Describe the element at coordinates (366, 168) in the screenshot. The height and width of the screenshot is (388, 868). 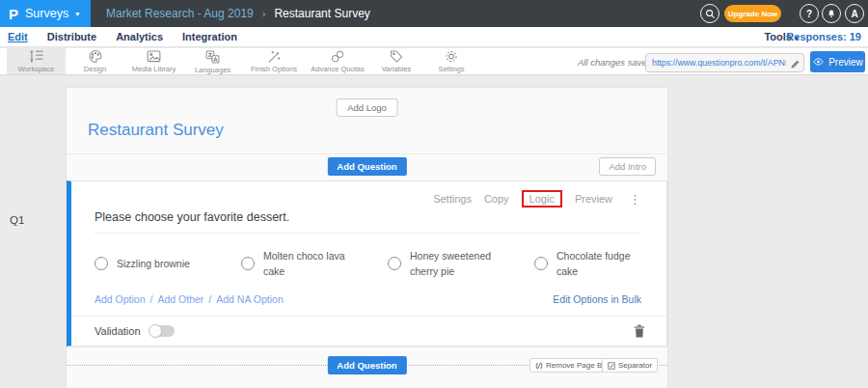
I see `add-question-row-top: Add Question Add Intro` at that location.